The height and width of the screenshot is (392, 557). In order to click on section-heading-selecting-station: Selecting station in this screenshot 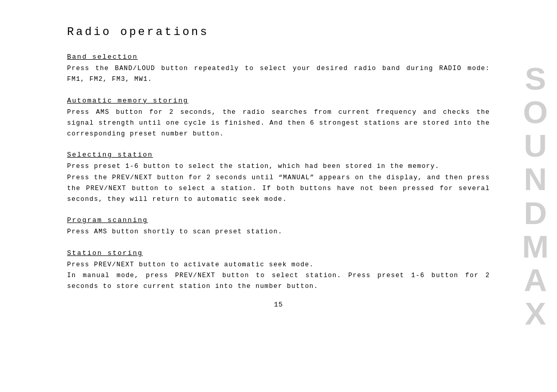, I will do `click(278, 155)`.